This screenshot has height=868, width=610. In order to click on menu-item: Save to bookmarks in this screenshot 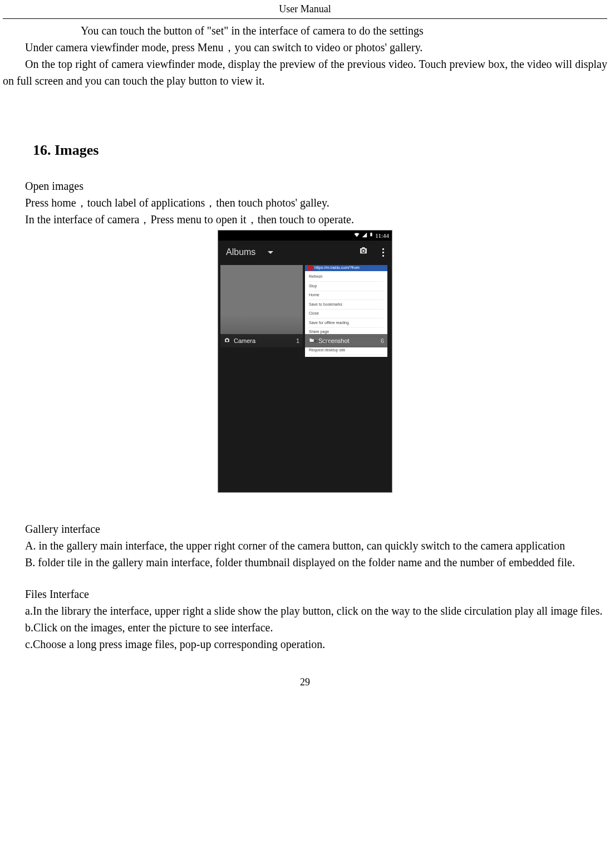, I will do `click(346, 305)`.